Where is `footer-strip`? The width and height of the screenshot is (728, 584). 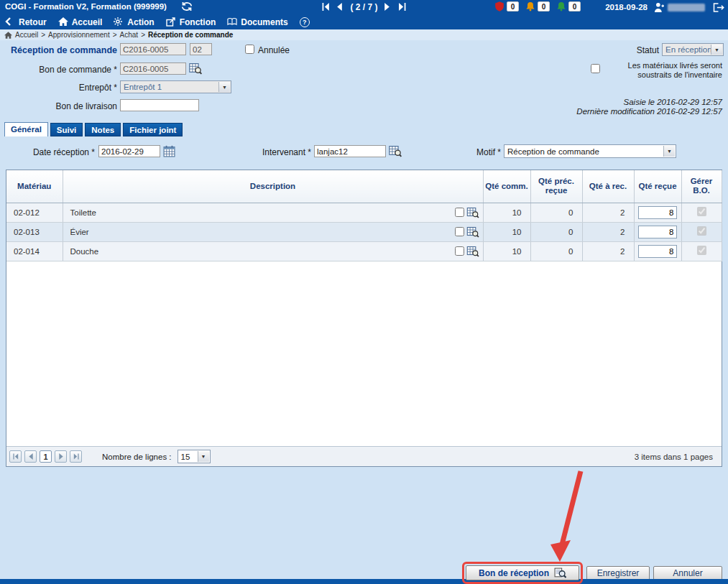 footer-strip is located at coordinates (364, 582).